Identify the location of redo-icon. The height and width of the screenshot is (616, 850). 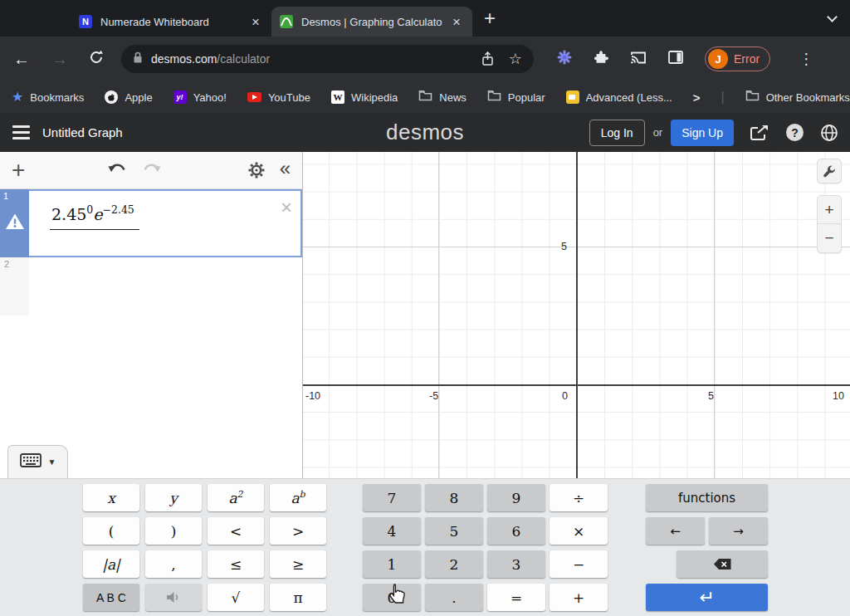
(151, 171).